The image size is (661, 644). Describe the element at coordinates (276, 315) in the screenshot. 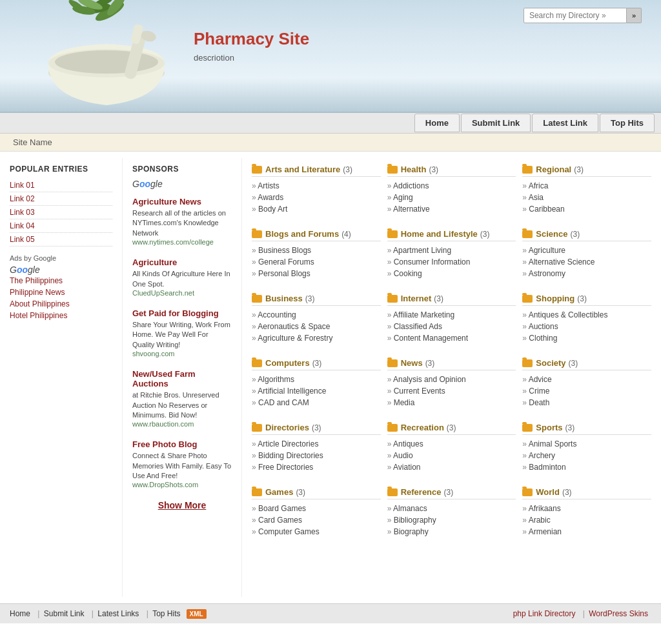

I see `category-item-link: Accounting` at that location.